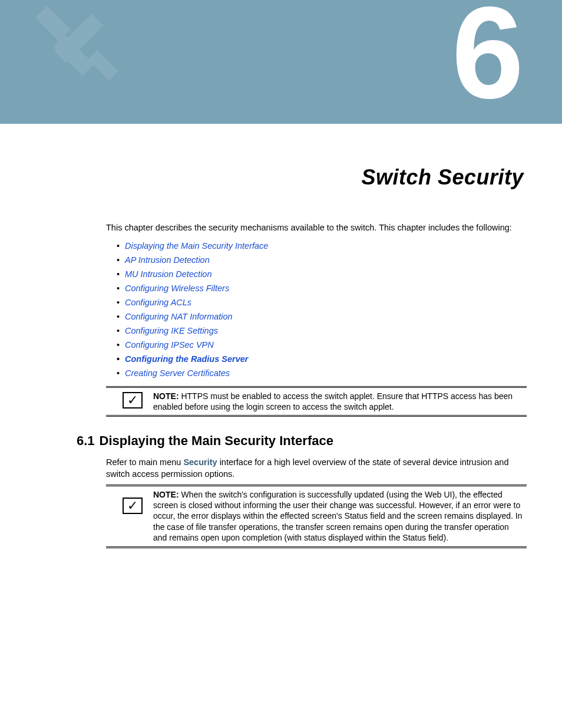  I want to click on link-mu-intrusion-detection: MU Intrusion Detection, so click(322, 274).